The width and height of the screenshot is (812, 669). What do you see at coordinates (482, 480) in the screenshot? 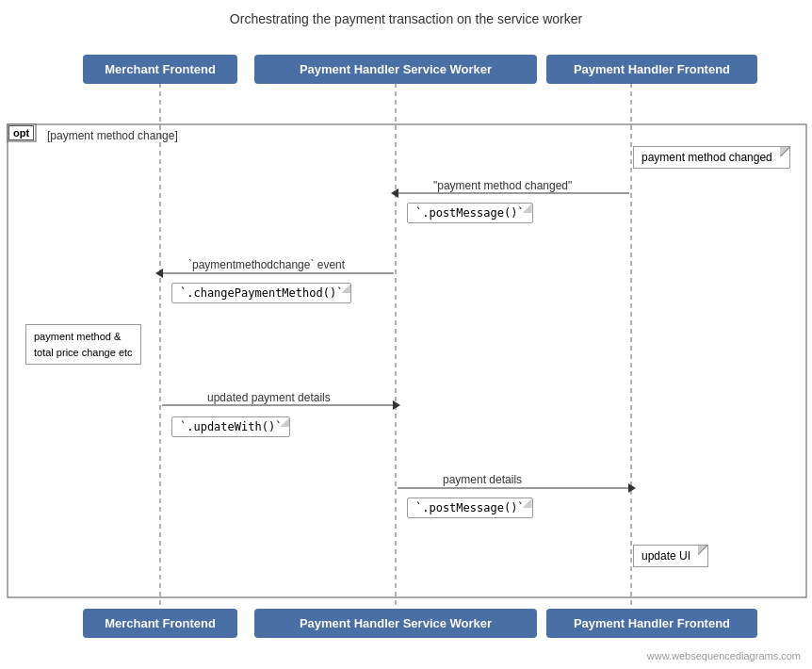
I see `arrow4-label: payment details` at bounding box center [482, 480].